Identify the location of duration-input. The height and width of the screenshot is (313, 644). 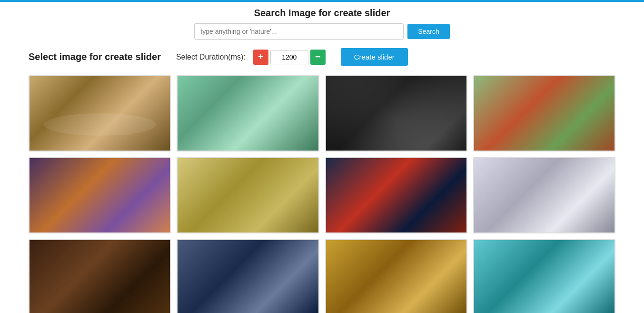
(289, 57).